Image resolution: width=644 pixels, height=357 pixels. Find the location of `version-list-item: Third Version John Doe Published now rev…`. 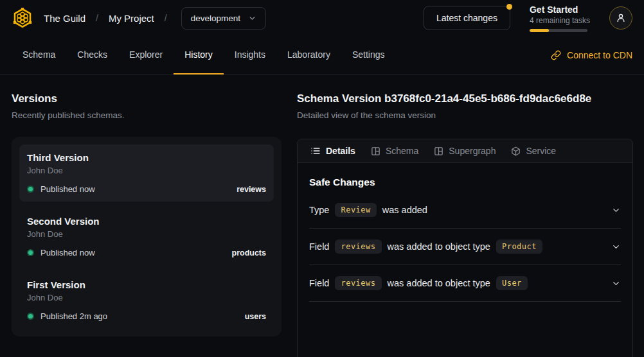

version-list-item: Third Version John Doe Published now rev… is located at coordinates (147, 173).